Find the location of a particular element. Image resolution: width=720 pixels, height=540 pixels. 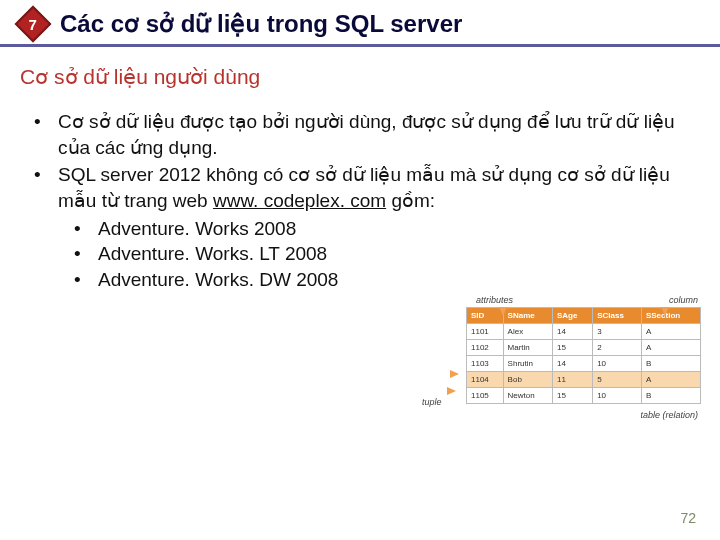

bullet-suffix: gồm: is located at coordinates (410, 200).